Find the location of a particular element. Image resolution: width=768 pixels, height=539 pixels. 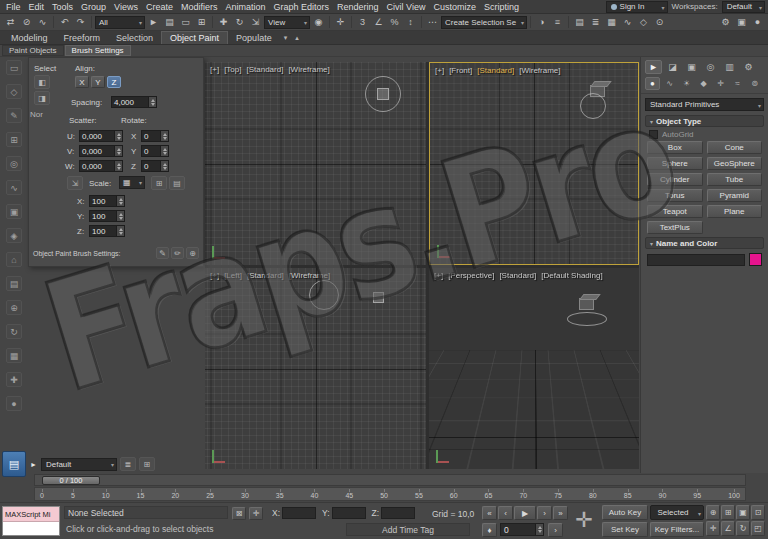

angle-snap-icon: ∠ is located at coordinates (378, 22).